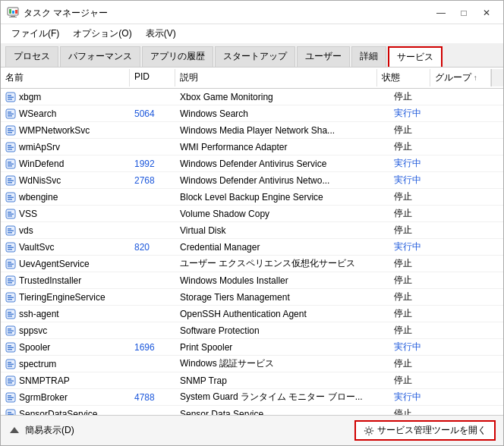 The width and height of the screenshot is (504, 446). What do you see at coordinates (464, 13) in the screenshot?
I see `maximize-button: □` at bounding box center [464, 13].